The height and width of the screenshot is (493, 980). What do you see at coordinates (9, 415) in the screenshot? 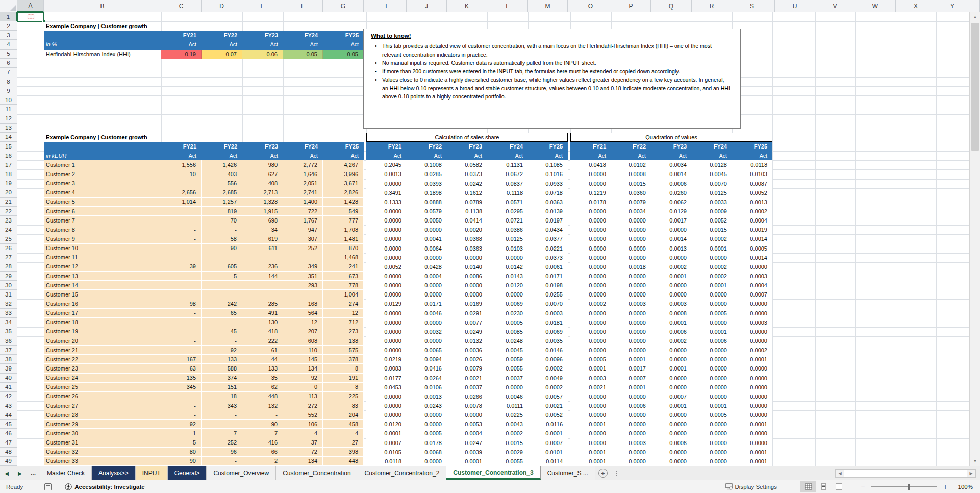
I see `row-header-44: 44` at bounding box center [9, 415].